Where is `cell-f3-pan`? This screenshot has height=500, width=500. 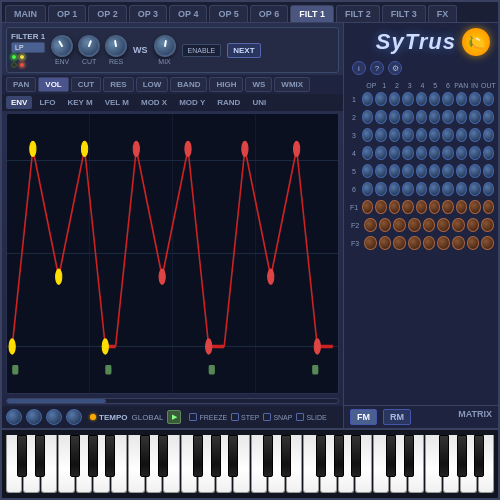 cell-f3-pan is located at coordinates (458, 243).